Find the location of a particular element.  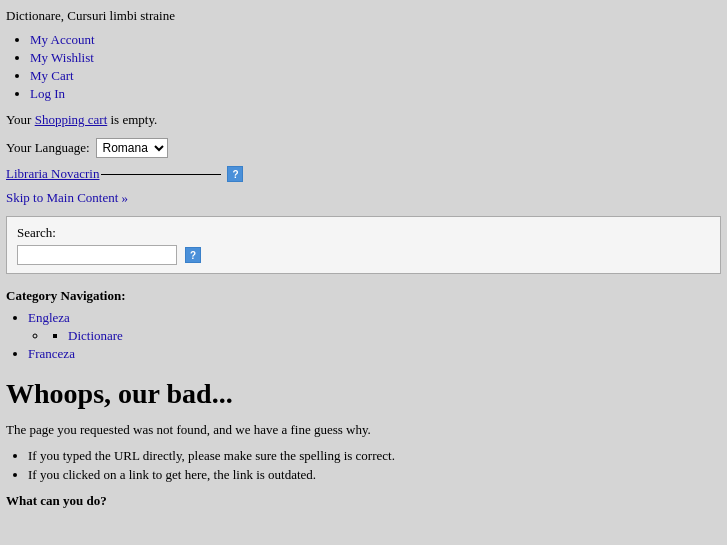

search-row: ? is located at coordinates (364, 255).